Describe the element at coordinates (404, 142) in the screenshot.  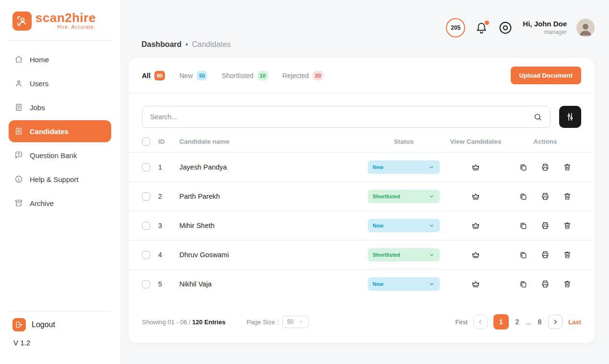
I see `header-status: Status` at that location.